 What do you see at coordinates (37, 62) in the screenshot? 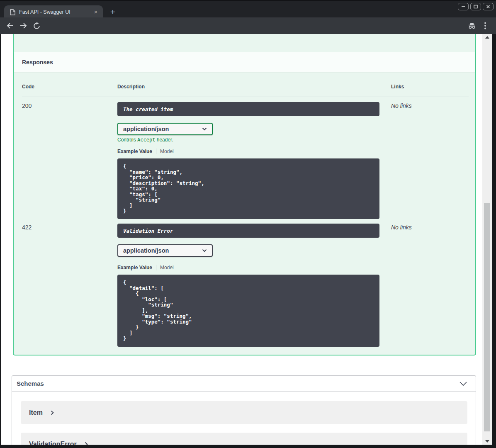
I see `responses-title: Responses` at bounding box center [37, 62].